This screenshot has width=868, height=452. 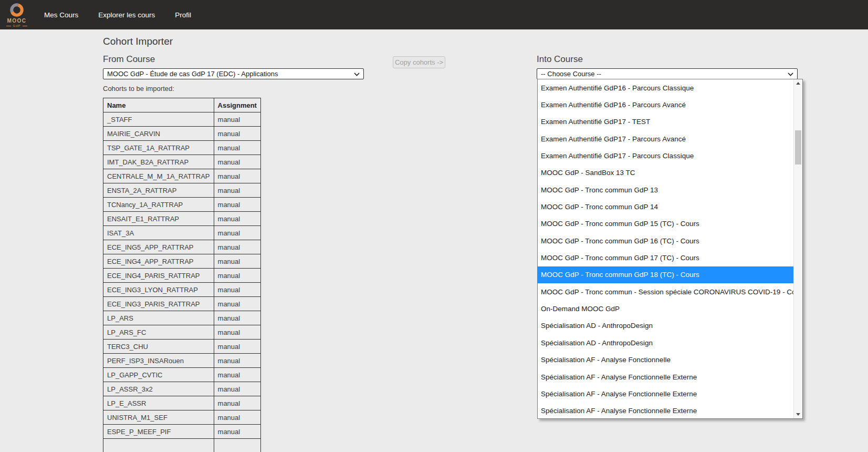 What do you see at coordinates (666, 139) in the screenshot?
I see `course-option: Examen Authentifié GdP17 - Parcours Avan…` at bounding box center [666, 139].